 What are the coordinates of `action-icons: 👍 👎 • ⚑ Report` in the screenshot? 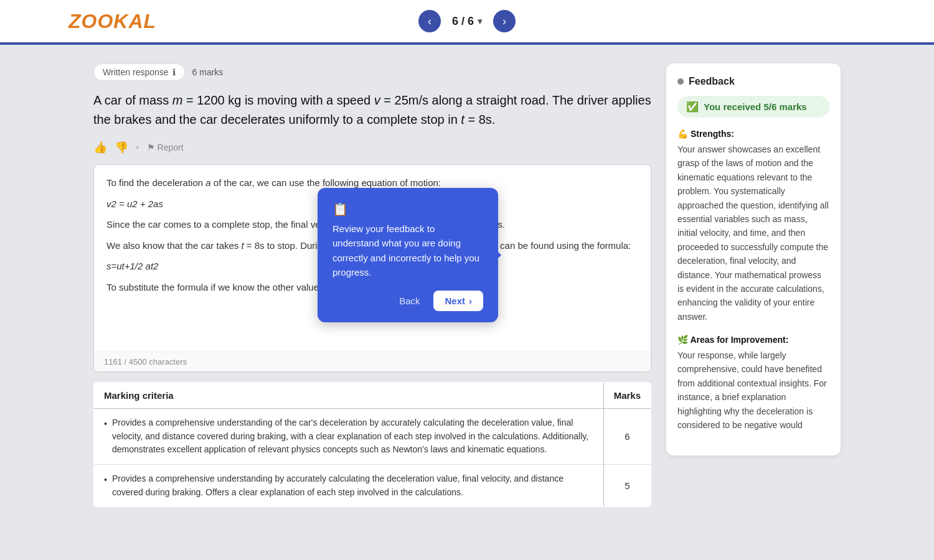 It's located at (372, 147).